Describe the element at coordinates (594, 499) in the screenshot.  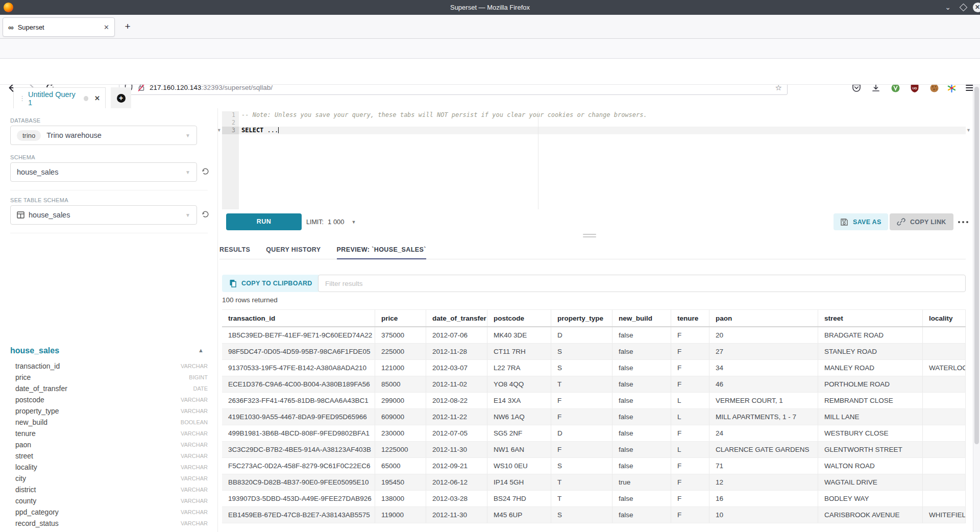
I see `table-row: 193907D3-5DBD-453D-A49E-9FEE27DAB9261380…` at that location.